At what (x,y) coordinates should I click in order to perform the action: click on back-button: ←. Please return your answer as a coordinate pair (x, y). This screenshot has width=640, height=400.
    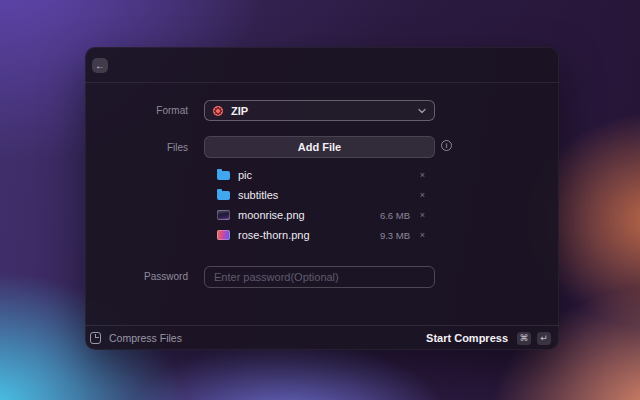
    Looking at the image, I should click on (100, 66).